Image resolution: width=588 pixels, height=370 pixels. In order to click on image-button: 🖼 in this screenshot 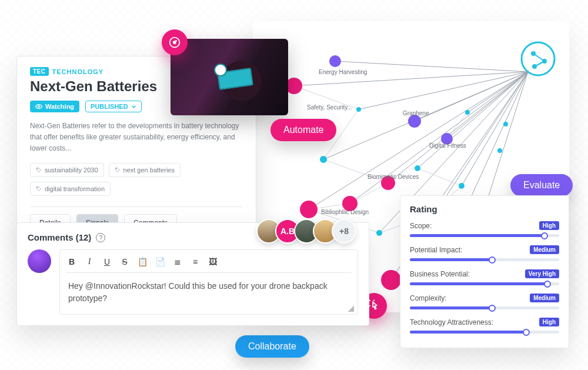, I will do `click(213, 262)`.